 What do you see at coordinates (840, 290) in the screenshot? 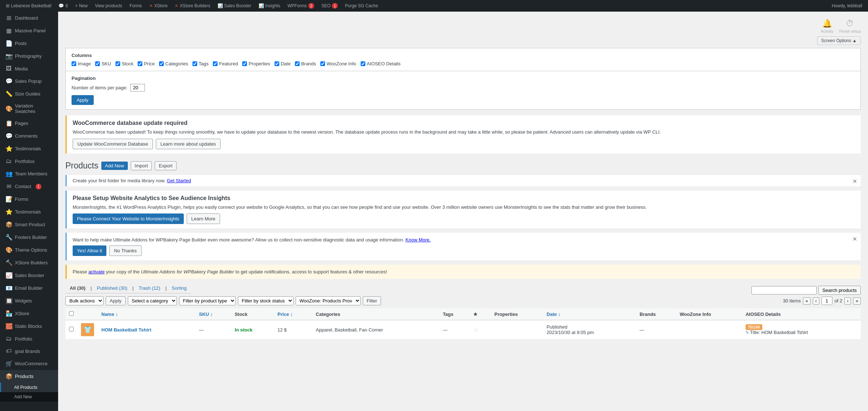
I see `search-products-button: Search products` at bounding box center [840, 290].